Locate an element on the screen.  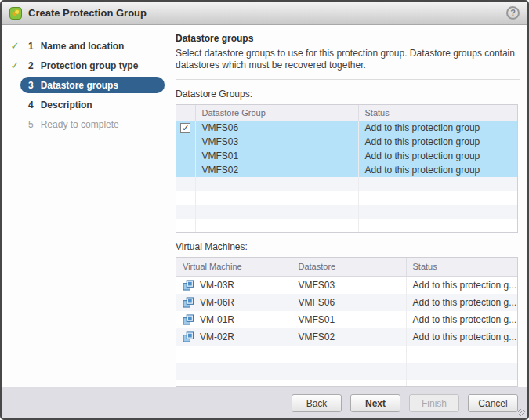
step-number: 4 is located at coordinates (31, 105).